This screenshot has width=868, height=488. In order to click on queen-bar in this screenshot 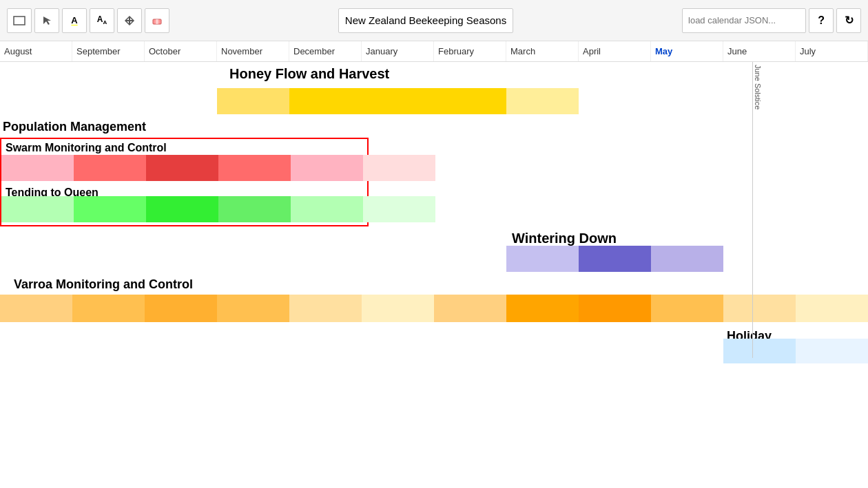, I will do `click(185, 209)`.